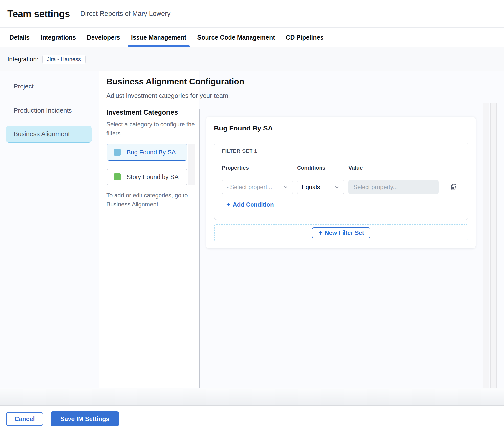 Image resolution: width=504 pixels, height=432 pixels. Describe the element at coordinates (394, 187) in the screenshot. I see `value-input` at that location.